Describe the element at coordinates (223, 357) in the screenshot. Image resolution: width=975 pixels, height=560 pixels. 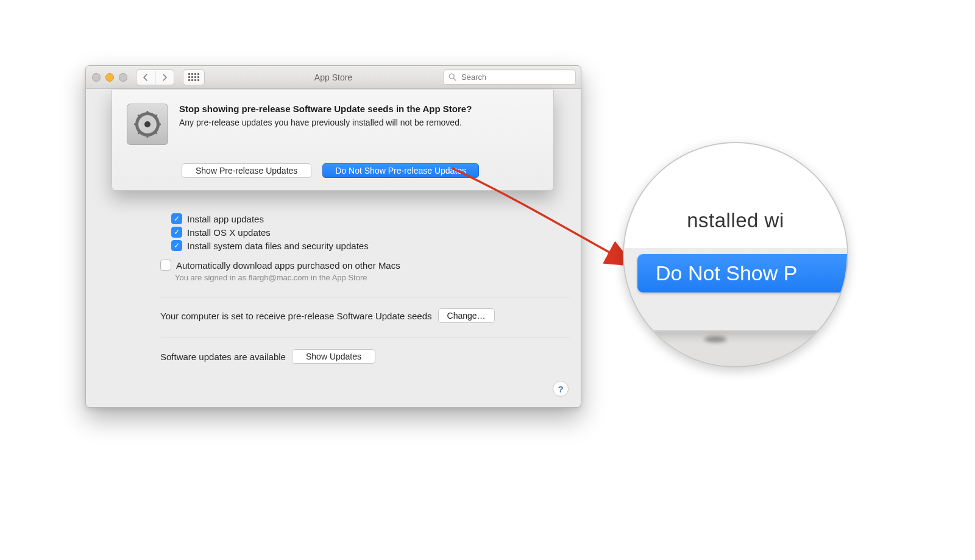
I see `updates-available-text: Software updates are available` at that location.